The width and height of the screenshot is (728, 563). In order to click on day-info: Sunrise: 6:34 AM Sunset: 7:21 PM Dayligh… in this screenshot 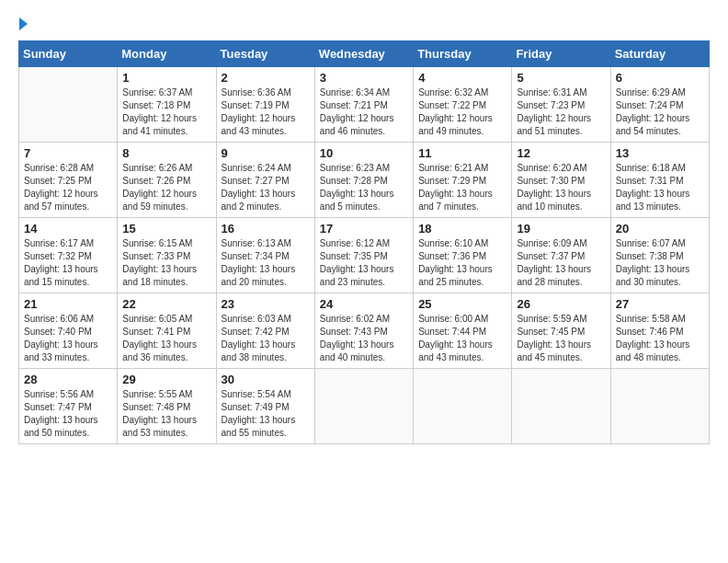, I will do `click(364, 112)`.